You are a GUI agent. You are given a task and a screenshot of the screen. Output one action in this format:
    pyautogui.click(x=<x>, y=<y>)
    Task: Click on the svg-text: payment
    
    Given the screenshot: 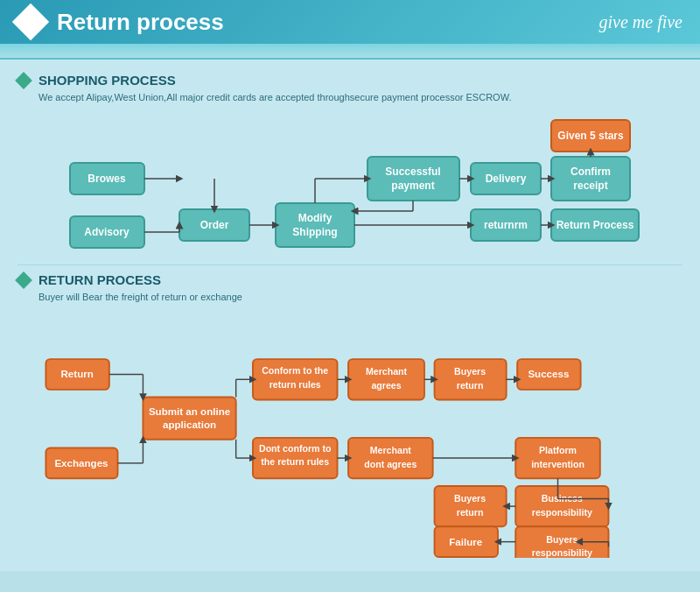 What is the action you would take?
    pyautogui.click(x=413, y=186)
    